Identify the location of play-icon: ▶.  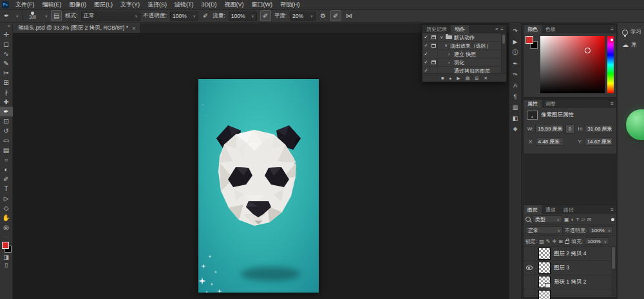
(459, 78).